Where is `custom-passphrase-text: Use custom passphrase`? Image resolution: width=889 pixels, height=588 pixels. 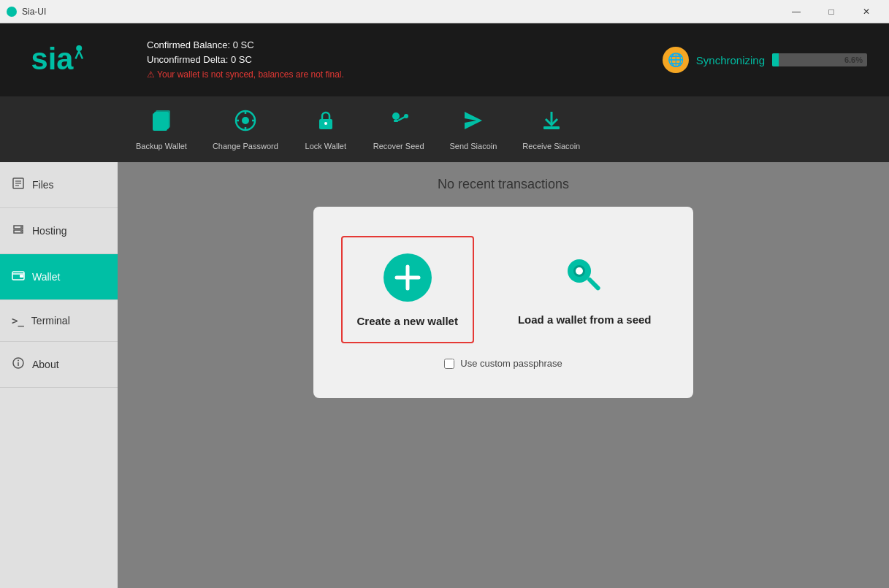
custom-passphrase-text: Use custom passphrase is located at coordinates (511, 364).